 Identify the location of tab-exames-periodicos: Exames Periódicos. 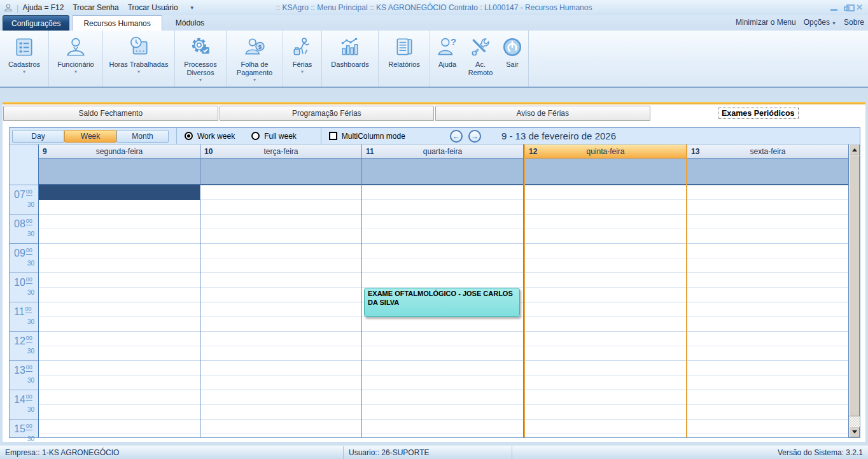
(759, 113).